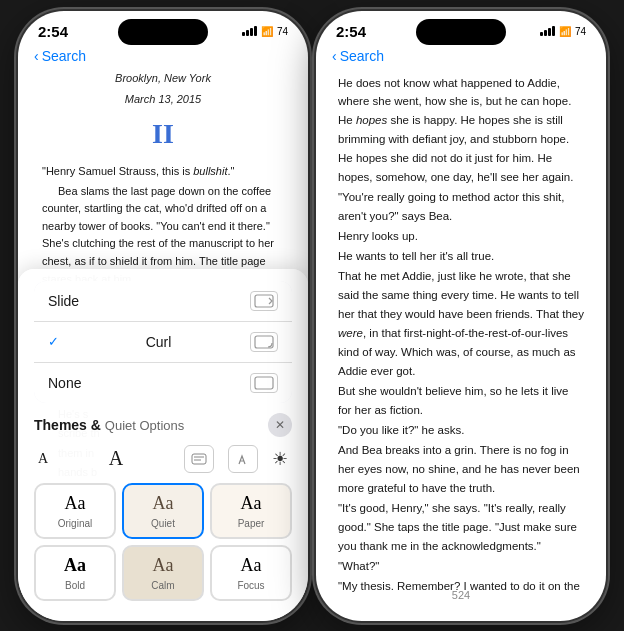  I want to click on themes-grid: Aa Original Aa Quiet Aa Paper Aa Bold, so click(163, 542).